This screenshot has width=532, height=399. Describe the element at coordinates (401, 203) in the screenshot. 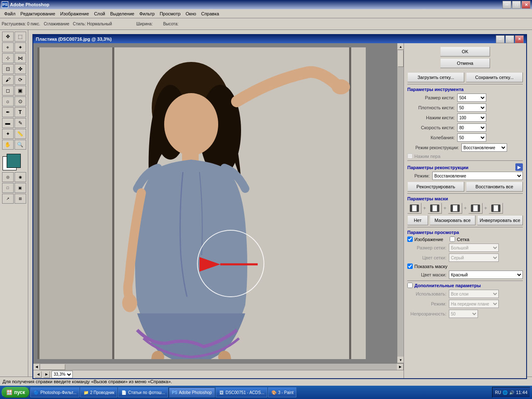

I see `scroll-track-v` at that location.